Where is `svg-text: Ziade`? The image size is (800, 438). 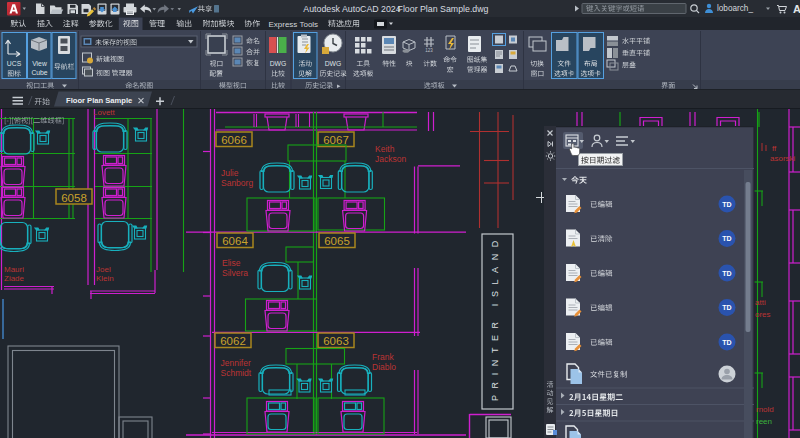
svg-text: Ziade is located at coordinates (14, 278).